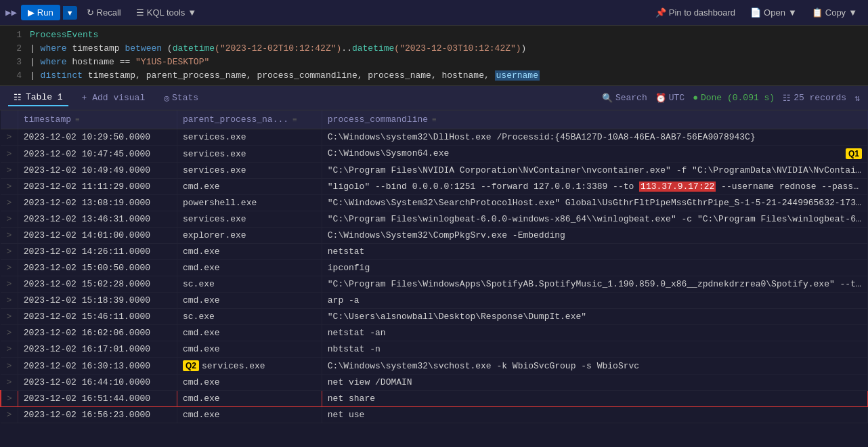  Describe the element at coordinates (607, 98) in the screenshot. I see `search-icon: 🔍` at that location.